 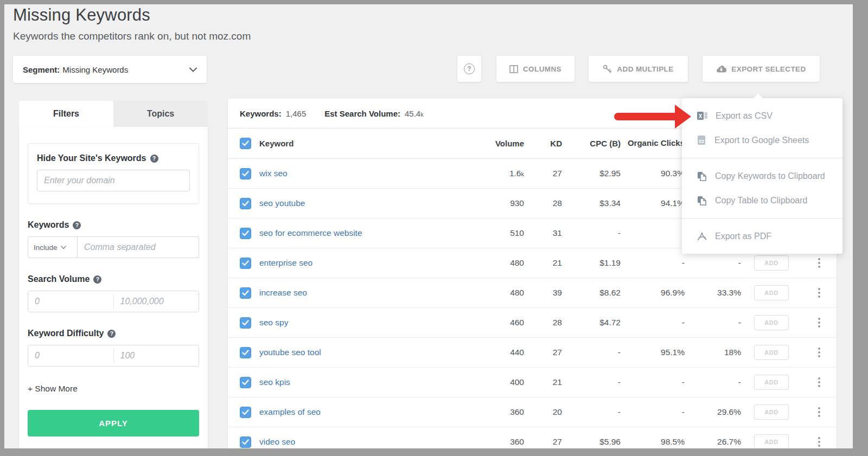 I want to click on segment-select: Segment: Missing Keywords, so click(x=110, y=69).